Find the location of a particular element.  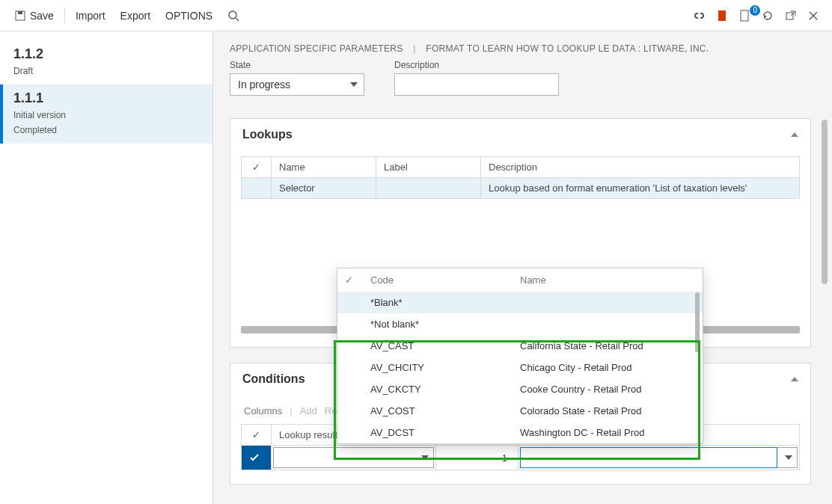

lookup-result-select is located at coordinates (353, 458).